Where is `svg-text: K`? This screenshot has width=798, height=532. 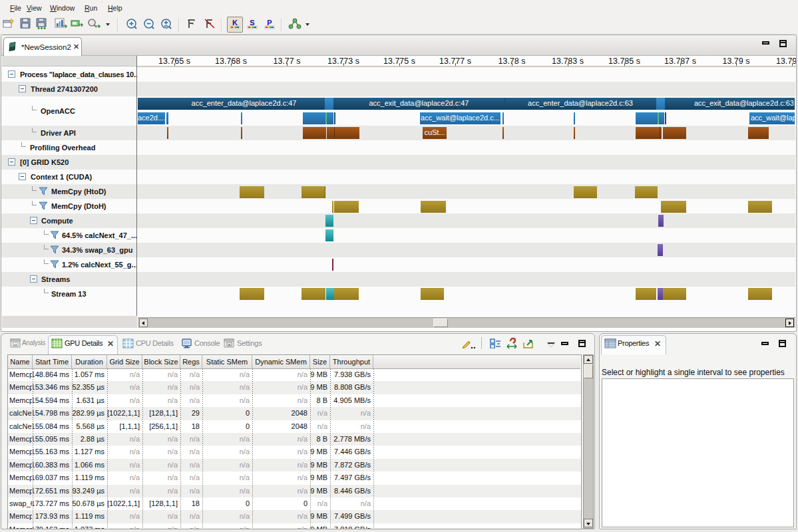
svg-text: K is located at coordinates (235, 23).